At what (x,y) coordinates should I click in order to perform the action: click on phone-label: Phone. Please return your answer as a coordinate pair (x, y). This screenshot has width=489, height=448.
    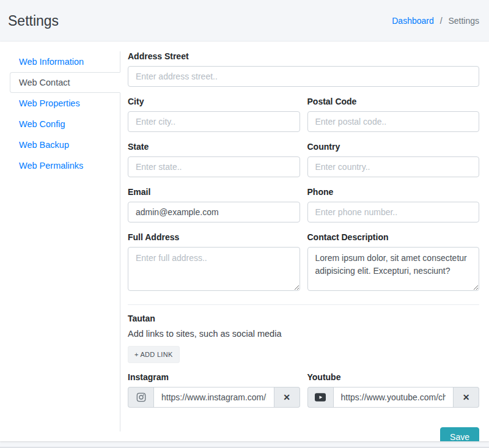
    Looking at the image, I should click on (394, 192).